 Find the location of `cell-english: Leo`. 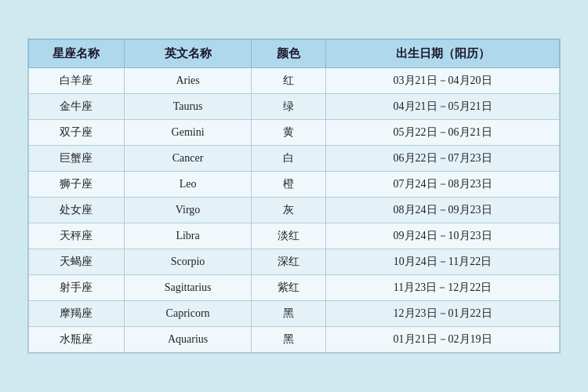

cell-english: Leo is located at coordinates (187, 185).